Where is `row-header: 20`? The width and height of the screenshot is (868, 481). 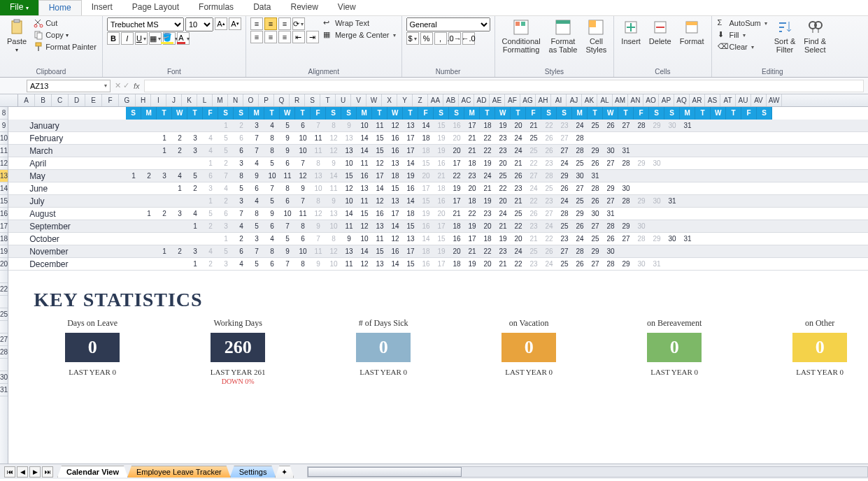 row-header: 20 is located at coordinates (4, 264).